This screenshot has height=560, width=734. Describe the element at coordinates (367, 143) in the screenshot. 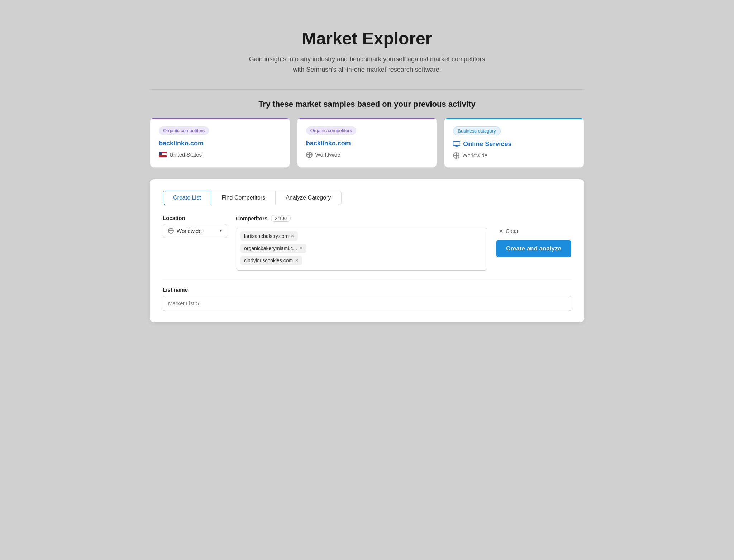

I see `sample-link-2: backlinko.com` at that location.